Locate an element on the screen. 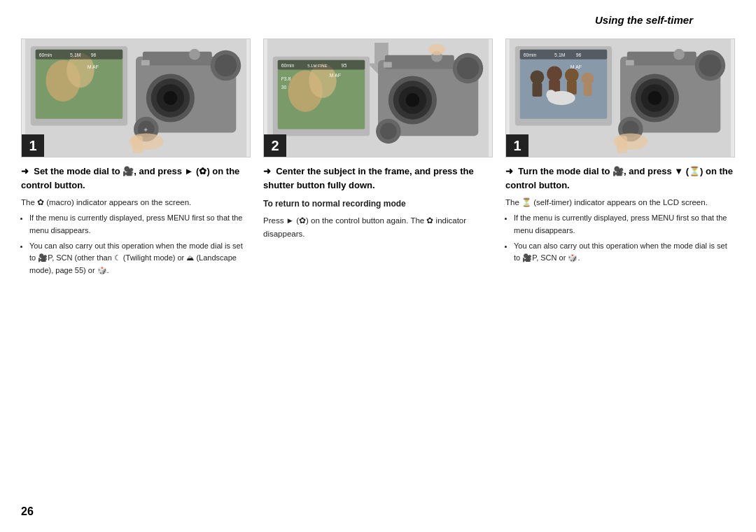  page-title: Using the self-timer is located at coordinates (378, 20).